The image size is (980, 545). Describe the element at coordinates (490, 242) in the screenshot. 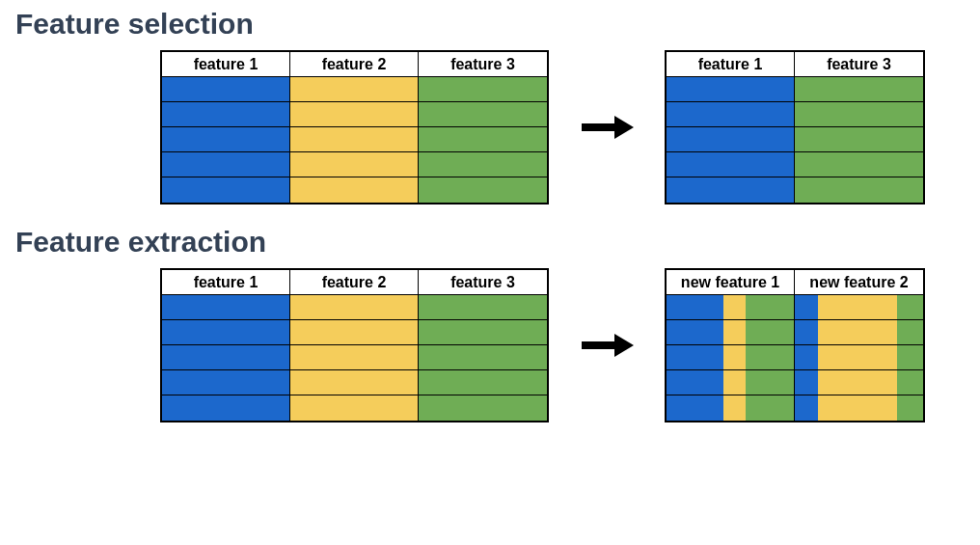

I see `section-title-feature-extraction: Feature extraction` at that location.